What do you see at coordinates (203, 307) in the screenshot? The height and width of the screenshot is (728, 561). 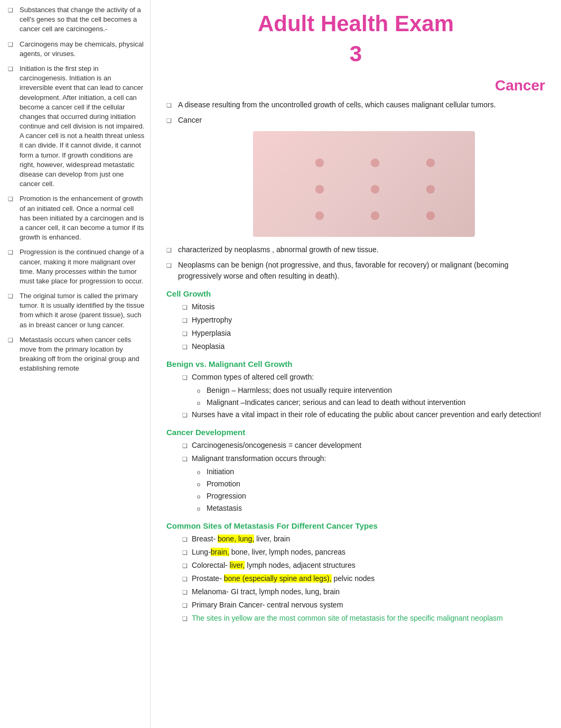 I see `cell-growth-item-1: Mitosis` at bounding box center [203, 307].